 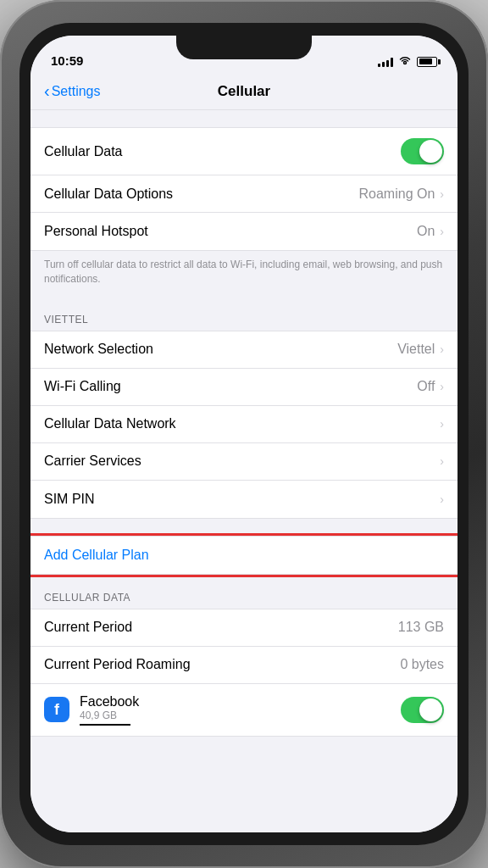 I want to click on nav-bar: ‹ Settings Cellular, so click(x=244, y=92).